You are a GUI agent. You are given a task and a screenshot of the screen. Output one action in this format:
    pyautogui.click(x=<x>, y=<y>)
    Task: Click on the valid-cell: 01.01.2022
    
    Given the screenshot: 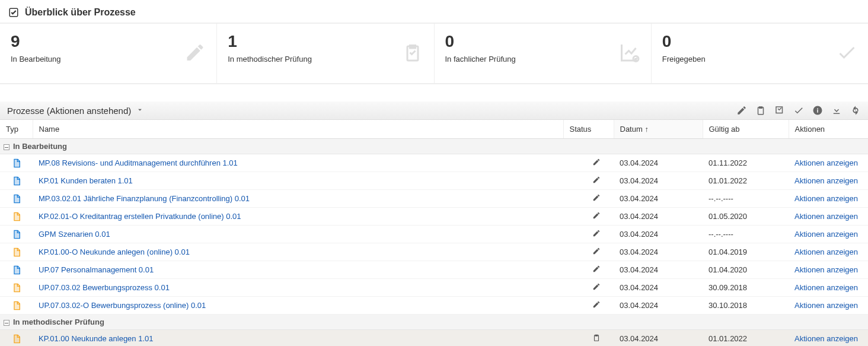 What is the action you would take?
    pyautogui.click(x=746, y=181)
    